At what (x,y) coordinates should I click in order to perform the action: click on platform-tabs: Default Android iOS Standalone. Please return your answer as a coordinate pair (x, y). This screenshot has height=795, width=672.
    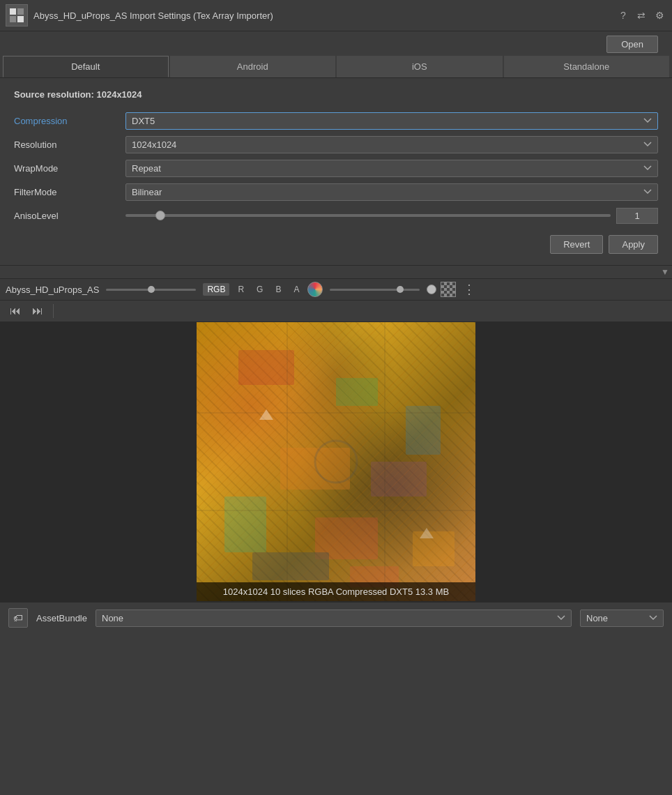
    Looking at the image, I should click on (336, 67).